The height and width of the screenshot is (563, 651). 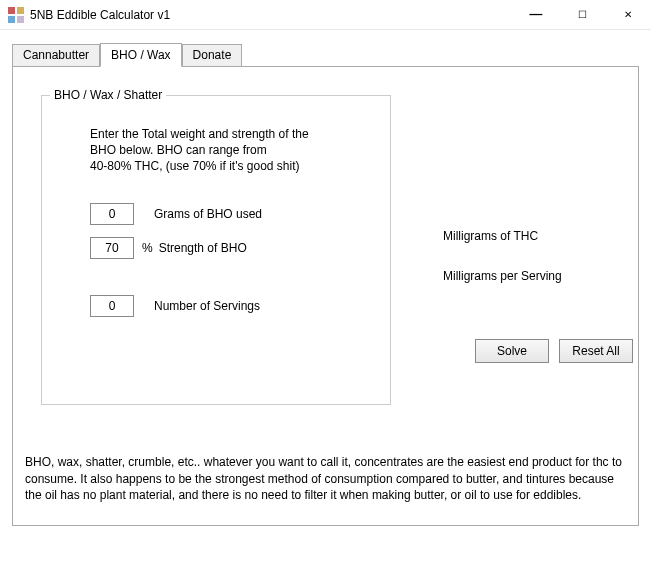 What do you see at coordinates (112, 248) in the screenshot?
I see `strength-input` at bounding box center [112, 248].